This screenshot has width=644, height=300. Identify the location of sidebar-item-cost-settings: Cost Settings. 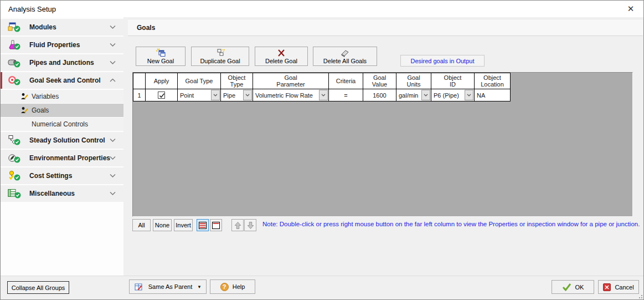
(62, 176).